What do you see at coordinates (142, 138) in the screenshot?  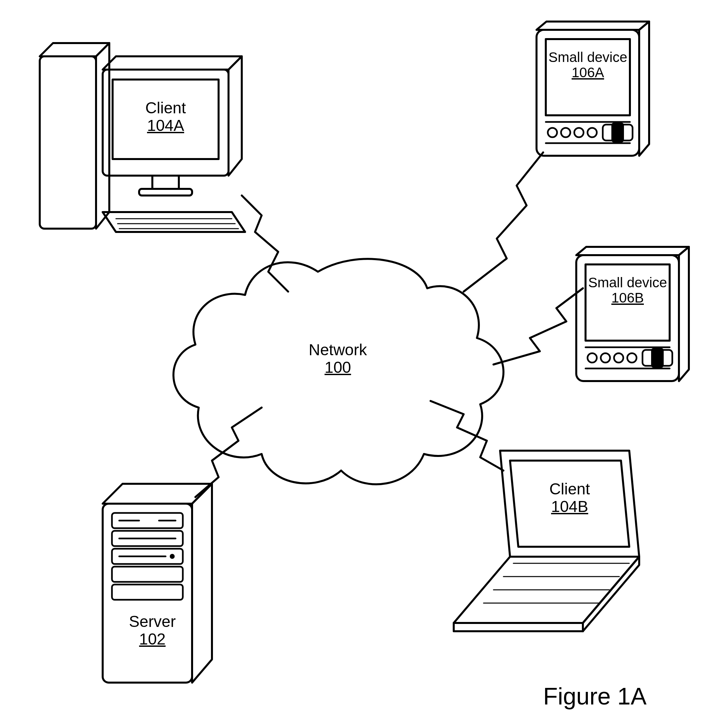 I see `client-a-desktop-icon` at bounding box center [142, 138].